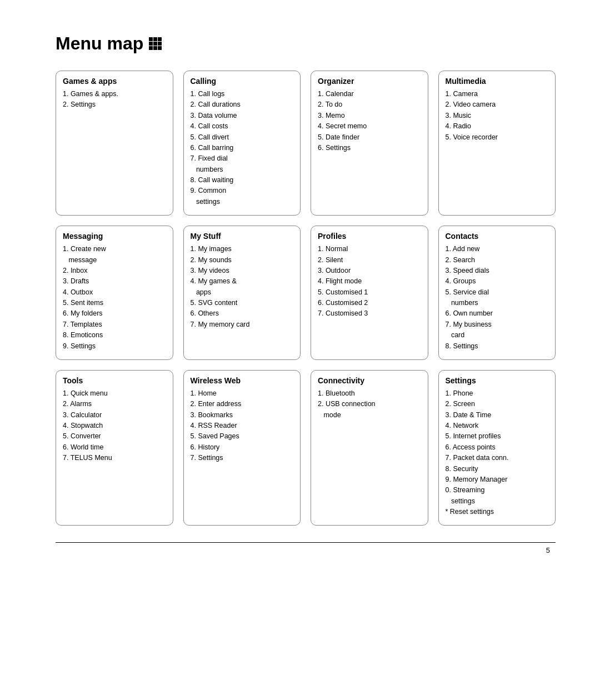  What do you see at coordinates (369, 94) in the screenshot?
I see `list-item: 1. Calendar` at bounding box center [369, 94].